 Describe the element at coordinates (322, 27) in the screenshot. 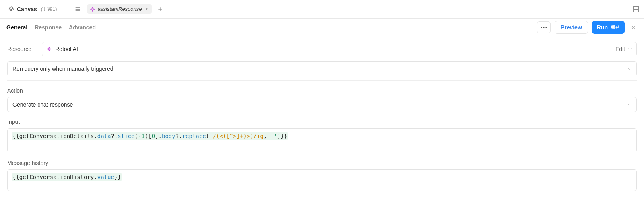

I see `sub-tabs-bar: General Response Advanced Preview Run ⌘↵` at that location.